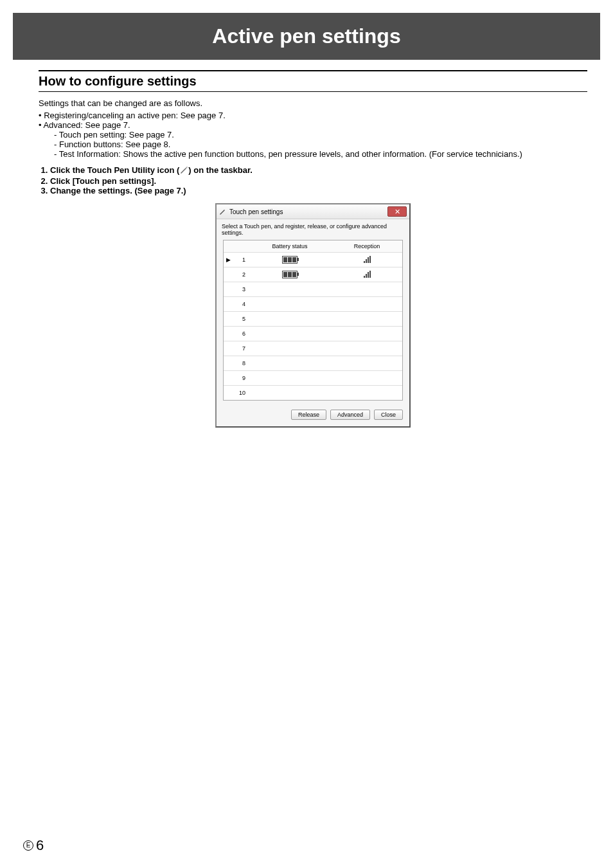 The height and width of the screenshot is (868, 613). What do you see at coordinates (240, 393) in the screenshot?
I see `row-number: 10` at bounding box center [240, 393].